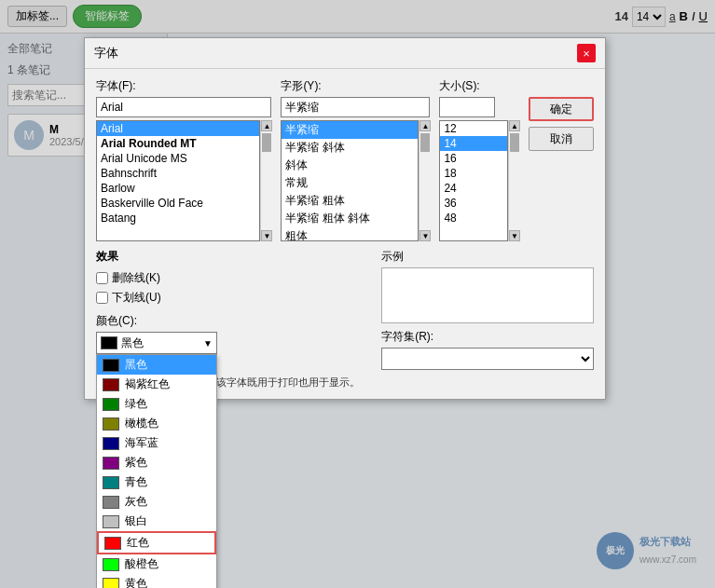 This screenshot has height=588, width=715. Describe the element at coordinates (355, 181) in the screenshot. I see `font-style-listbox-container: 半紧缩 半紧缩 斜体 斜体 常规 半紧缩 粗体 半紧缩 粗体 斜体 粗体 ▲ ▼` at that location.